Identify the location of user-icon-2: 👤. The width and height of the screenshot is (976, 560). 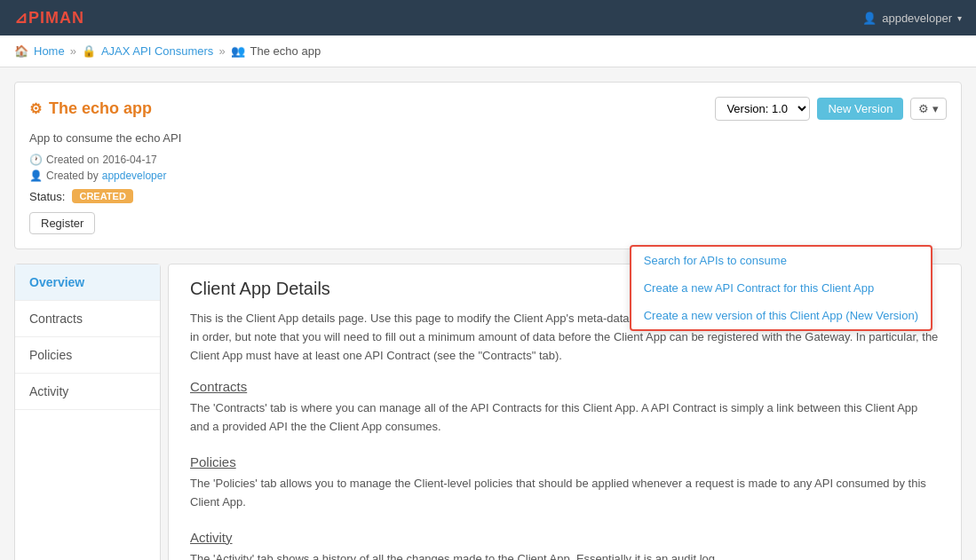
(36, 176).